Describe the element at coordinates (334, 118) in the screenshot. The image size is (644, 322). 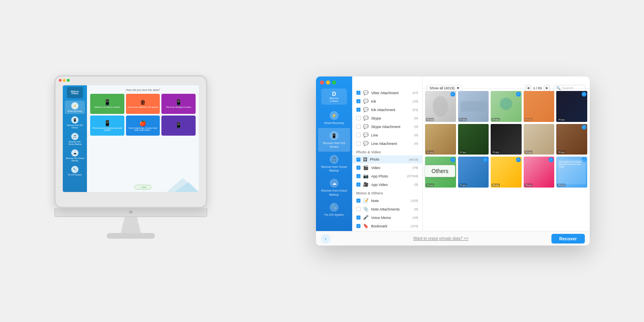
I see `win-nav-smart-recovery: ⚡ Smart Recovery` at that location.